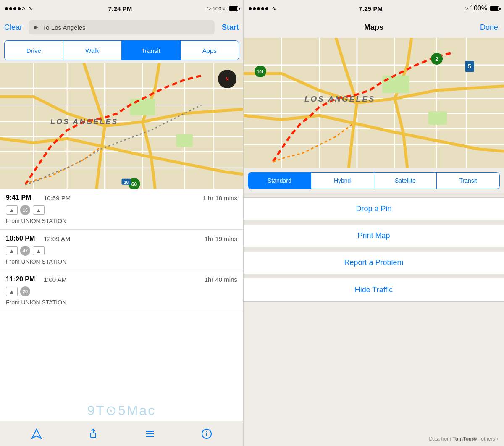 The width and height of the screenshot is (504, 446). What do you see at coordinates (374, 8) in the screenshot?
I see `status-bar-right: ∿ 7:25 PM ▷ 100%` at bounding box center [374, 8].